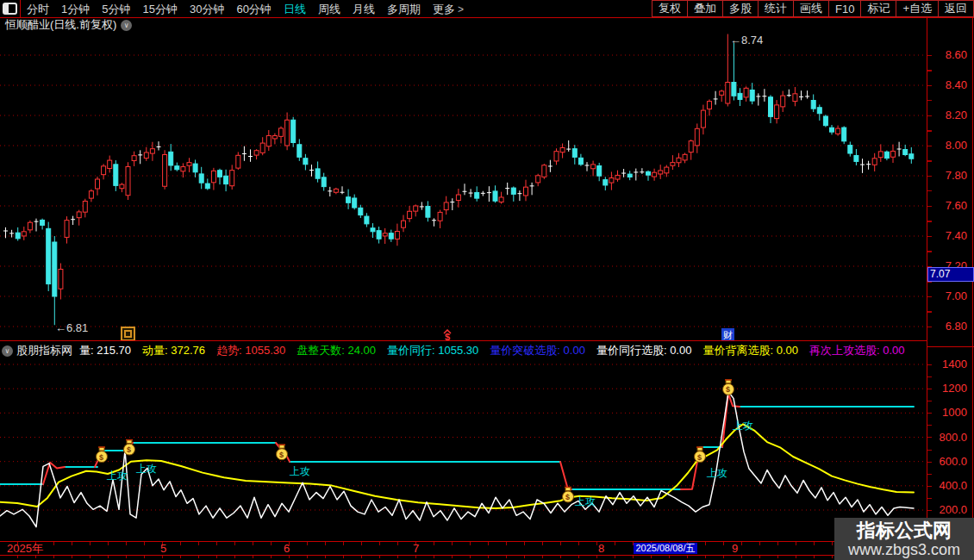 This screenshot has width=974, height=560. Describe the element at coordinates (727, 335) in the screenshot. I see `cai-marker-glyph: 财` at that location.